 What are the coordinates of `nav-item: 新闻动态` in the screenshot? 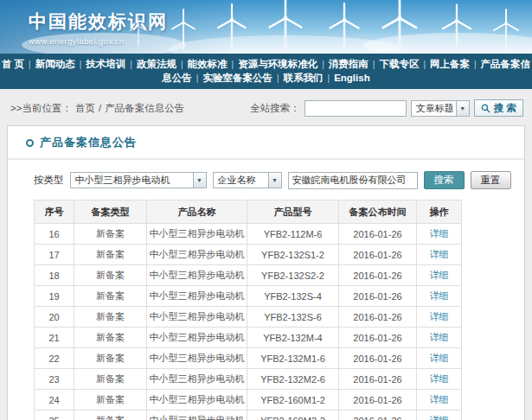 It's located at (55, 64).